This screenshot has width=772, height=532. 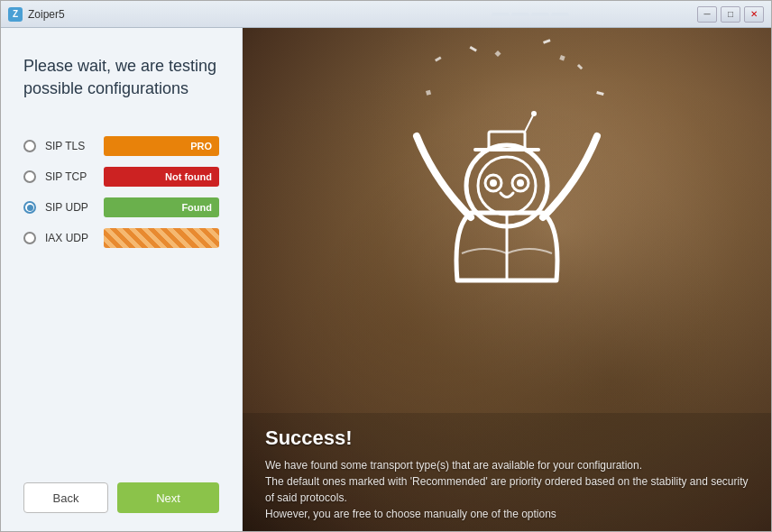 What do you see at coordinates (386, 14) in the screenshot?
I see `title-bar: Z Zoiper5 ─ □ ✕` at bounding box center [386, 14].